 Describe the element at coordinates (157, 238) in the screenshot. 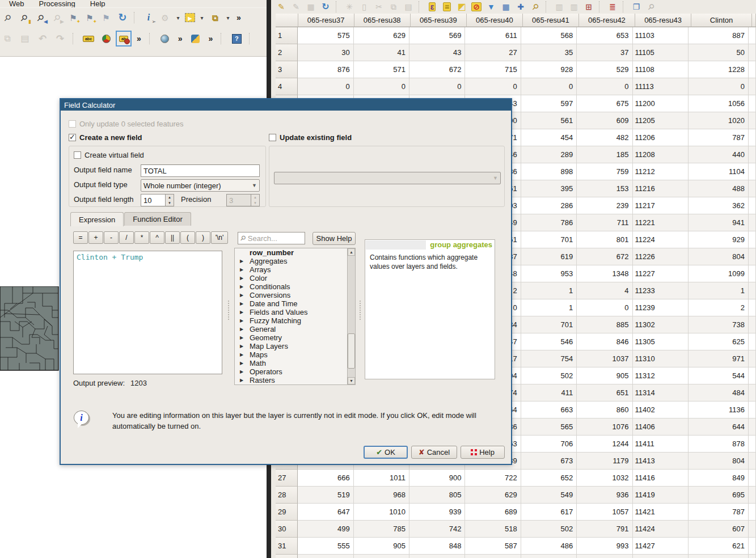

I see `operator-button: ^` at that location.